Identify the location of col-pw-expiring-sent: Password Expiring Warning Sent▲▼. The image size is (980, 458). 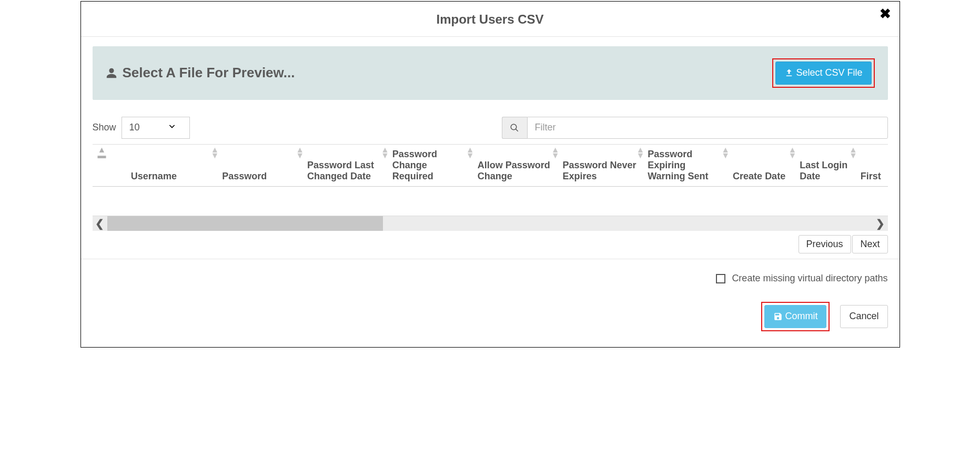
(688, 166).